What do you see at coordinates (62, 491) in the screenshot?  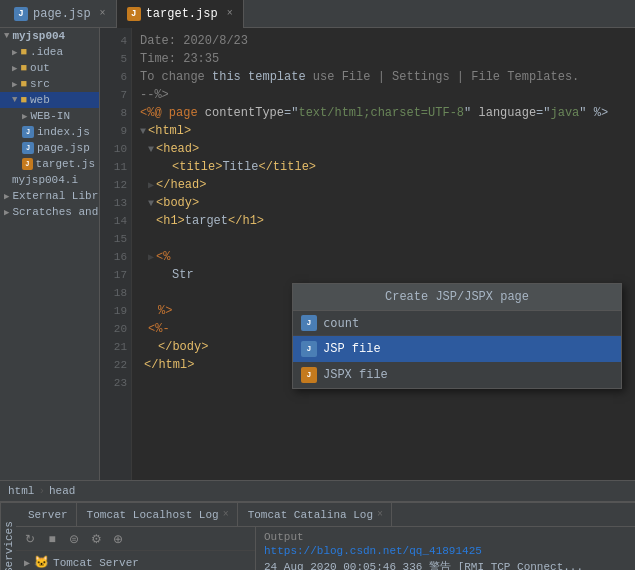 I see `breadcrumb-head: head` at bounding box center [62, 491].